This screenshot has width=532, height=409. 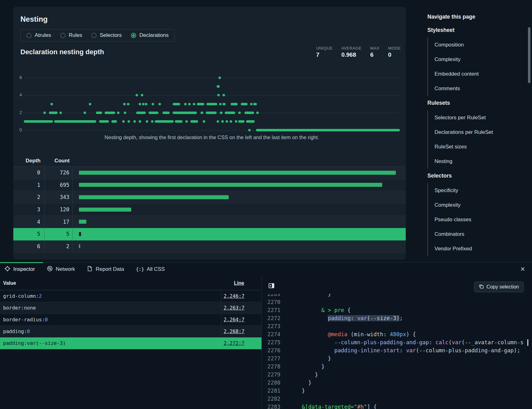 What do you see at coordinates (271, 310) in the screenshot?
I see `line-number: 2271` at bounding box center [271, 310].